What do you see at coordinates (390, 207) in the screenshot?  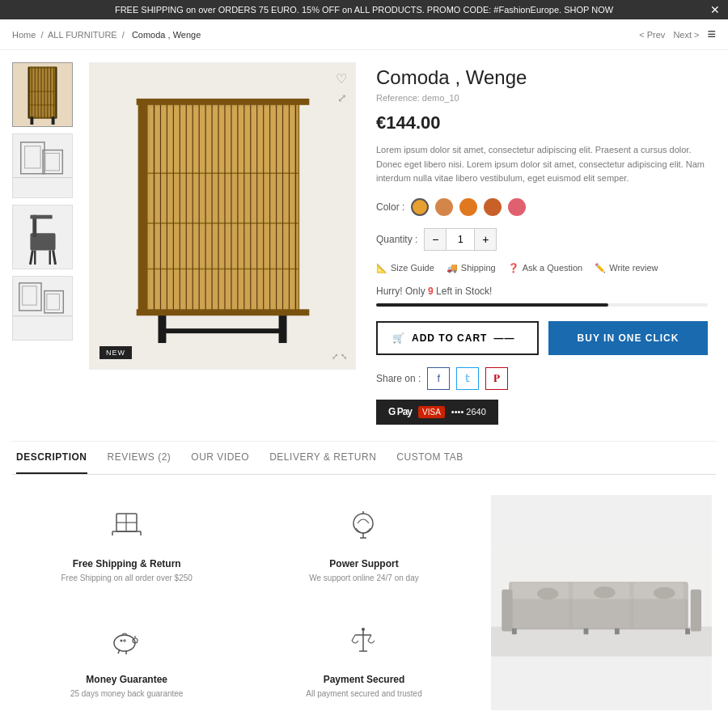 I see `color-label: Color :` at bounding box center [390, 207].